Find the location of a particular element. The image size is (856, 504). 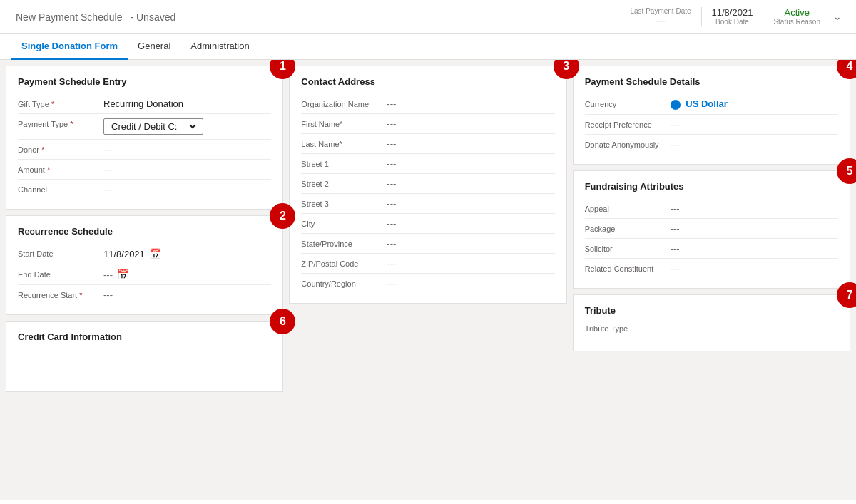

subtitle-text: - Unsaved is located at coordinates (153, 17).